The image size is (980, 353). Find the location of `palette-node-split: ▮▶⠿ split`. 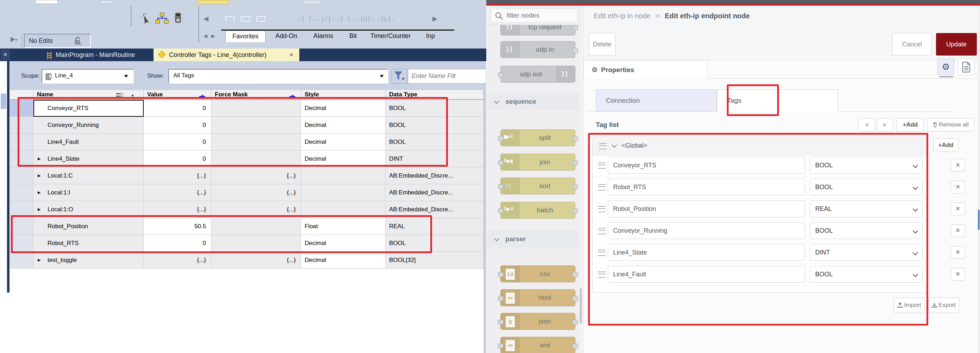

palette-node-split: ▮▶⠿ split is located at coordinates (538, 138).